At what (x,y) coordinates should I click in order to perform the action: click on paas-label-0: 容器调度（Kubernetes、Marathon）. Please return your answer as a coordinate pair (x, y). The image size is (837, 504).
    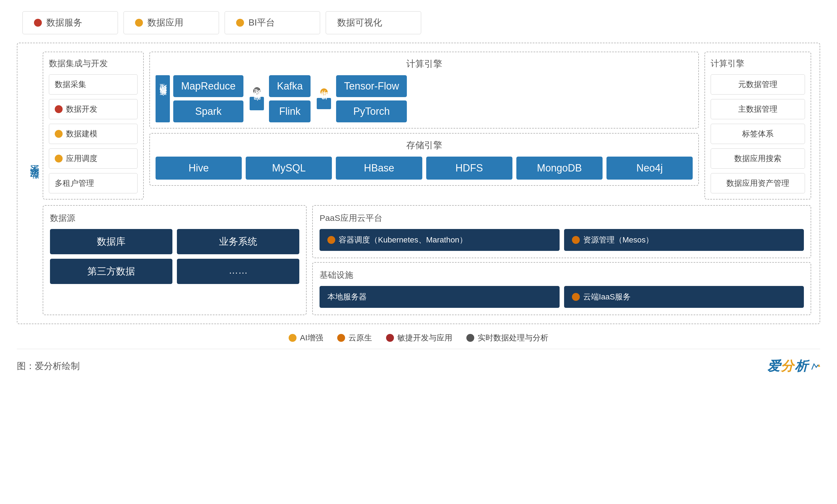
    Looking at the image, I should click on (403, 240).